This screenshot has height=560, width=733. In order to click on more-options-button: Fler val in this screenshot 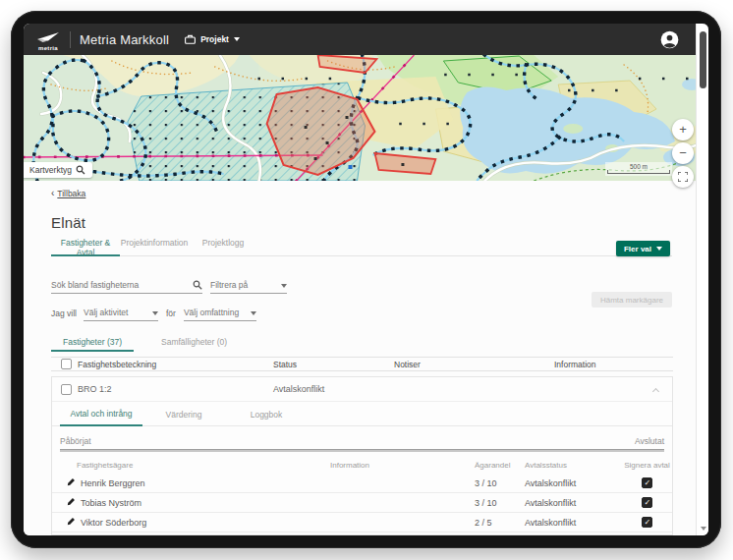, I will do `click(643, 249)`.